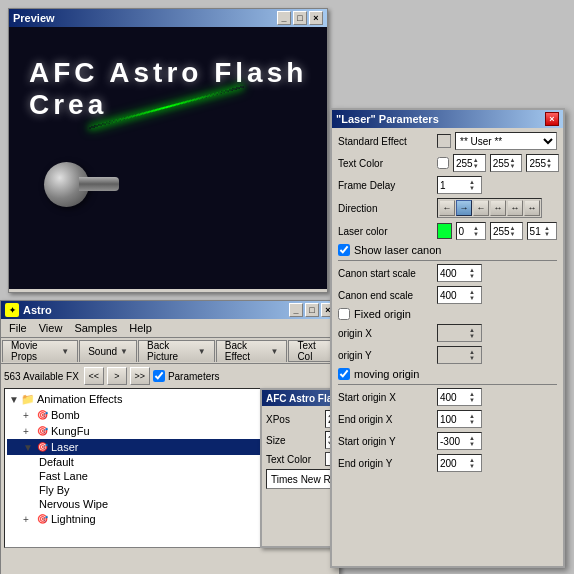 The width and height of the screenshot is (574, 574). I want to click on end-origin-x-spinbox: 100 ▲ ▼, so click(460, 419).